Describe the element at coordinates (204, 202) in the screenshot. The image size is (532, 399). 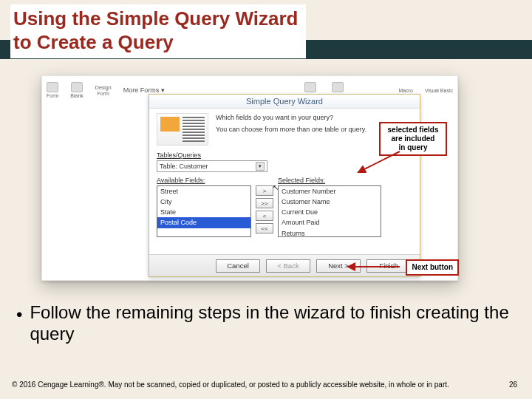
I see `list-item: City` at that location.